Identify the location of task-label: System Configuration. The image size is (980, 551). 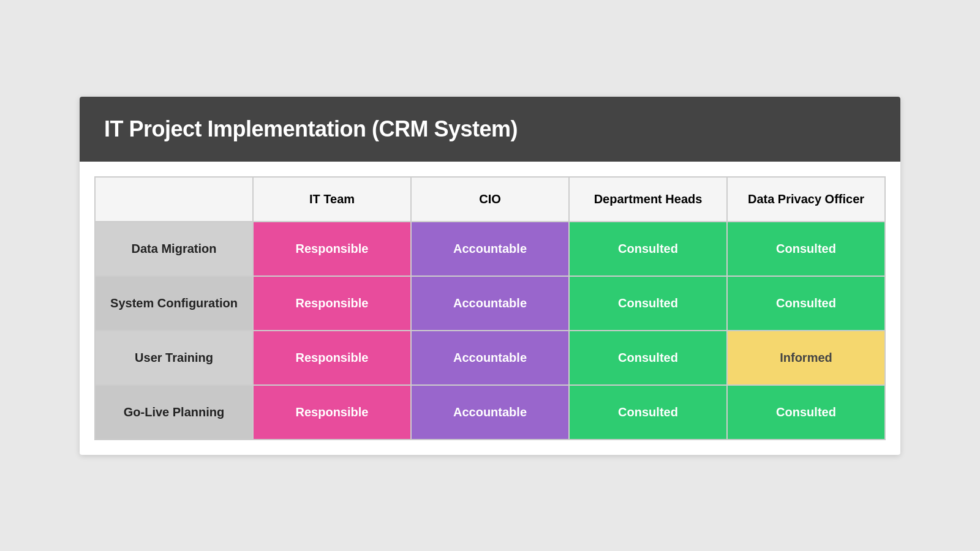
(174, 304).